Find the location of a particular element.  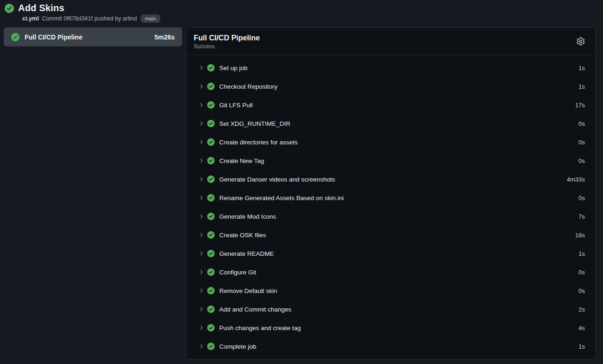

step-row: Set up job 1s is located at coordinates (391, 68).